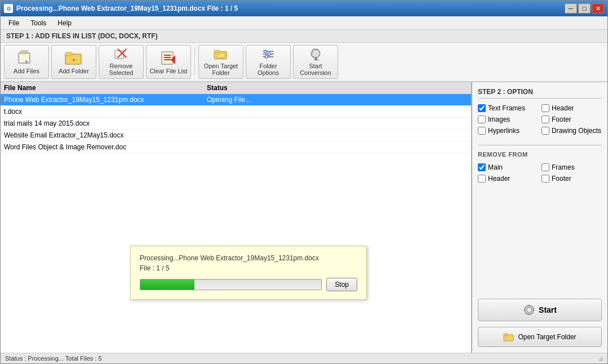 The width and height of the screenshot is (608, 364). I want to click on col-header-filename: File Name, so click(105, 88).